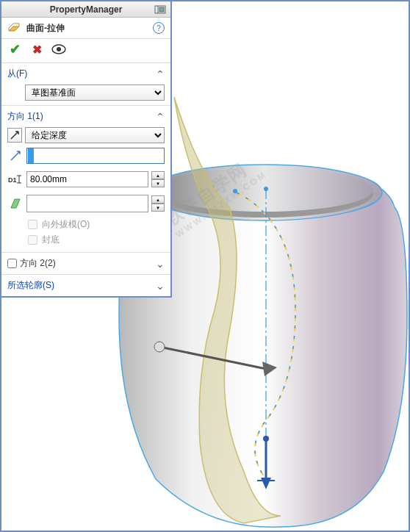 The image size is (410, 532). Describe the element at coordinates (32, 225) in the screenshot. I see `draft-outward-checkbox` at that location.